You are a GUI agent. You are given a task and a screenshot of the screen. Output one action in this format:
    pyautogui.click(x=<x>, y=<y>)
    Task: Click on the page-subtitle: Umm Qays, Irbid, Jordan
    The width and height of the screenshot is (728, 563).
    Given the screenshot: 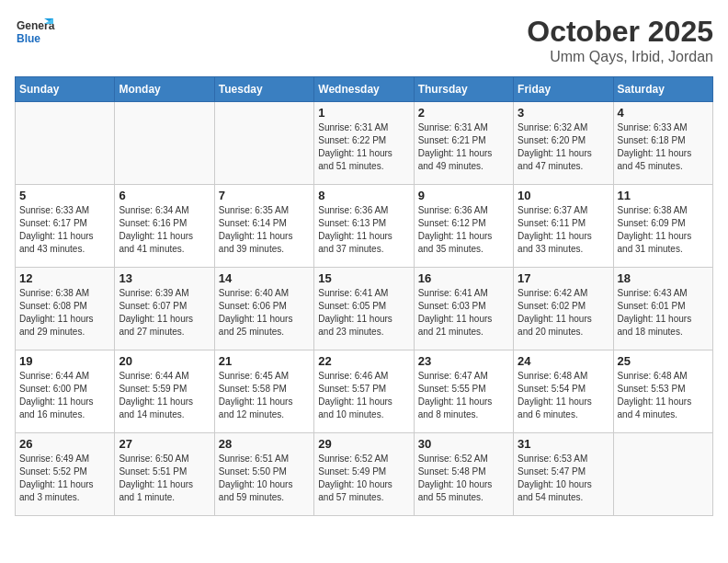 What is the action you would take?
    pyautogui.click(x=620, y=57)
    